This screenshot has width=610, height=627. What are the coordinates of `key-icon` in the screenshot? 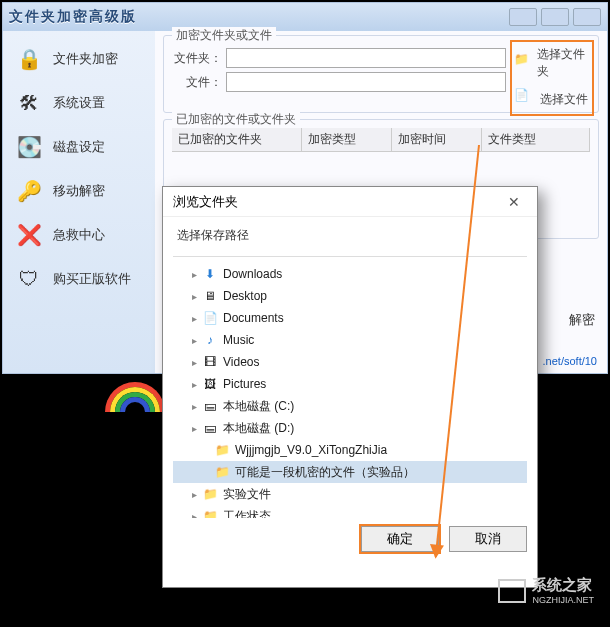 It's located at (29, 191).